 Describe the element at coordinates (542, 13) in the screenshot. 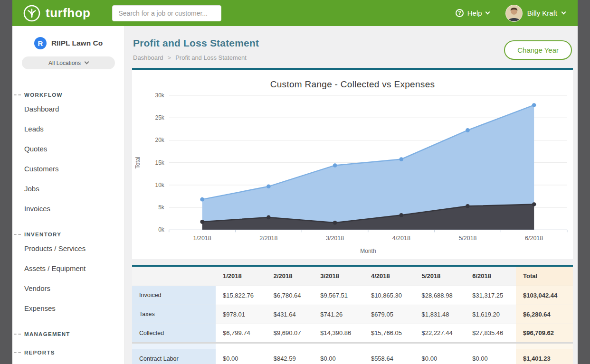

I see `user-name: Billy Kraft` at that location.